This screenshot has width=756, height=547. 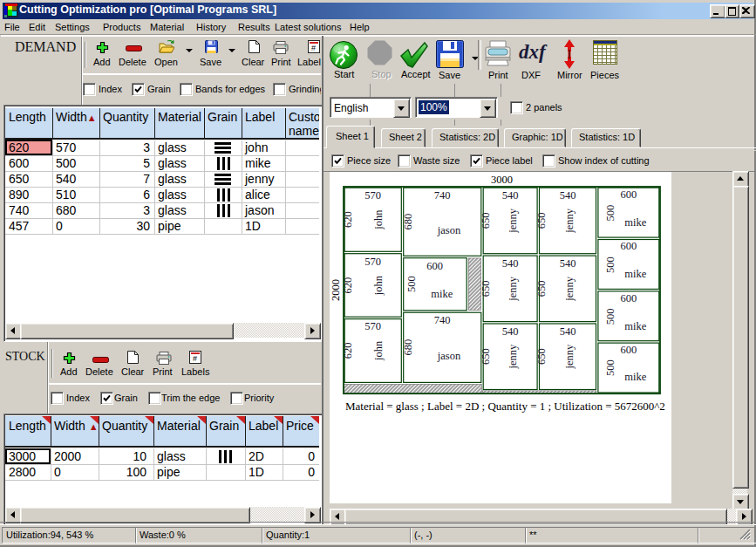 I want to click on svg-text: 2000, so click(x=336, y=290).